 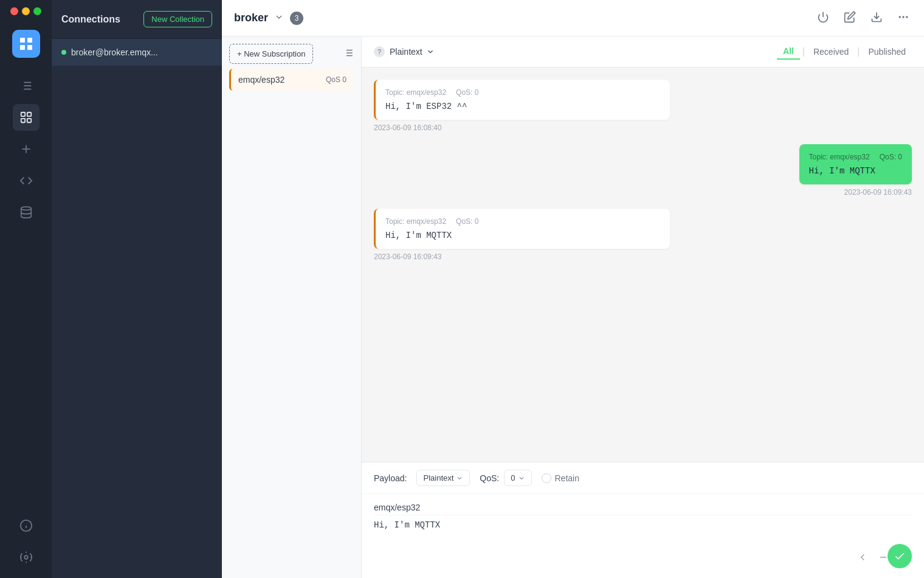 I want to click on publisher: Payload: Plaintext QoS: 0, so click(x=643, y=520).